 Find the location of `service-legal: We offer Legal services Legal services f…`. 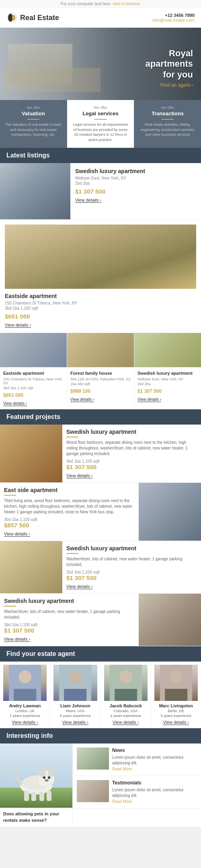

service-legal: We offer Legal services Legal services f… is located at coordinates (100, 124).